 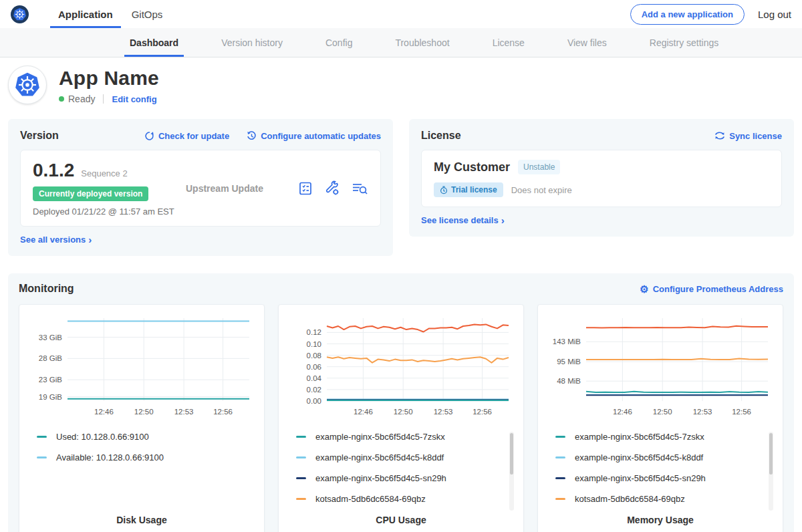 What do you see at coordinates (109, 78) in the screenshot?
I see `page-title: App Name` at bounding box center [109, 78].